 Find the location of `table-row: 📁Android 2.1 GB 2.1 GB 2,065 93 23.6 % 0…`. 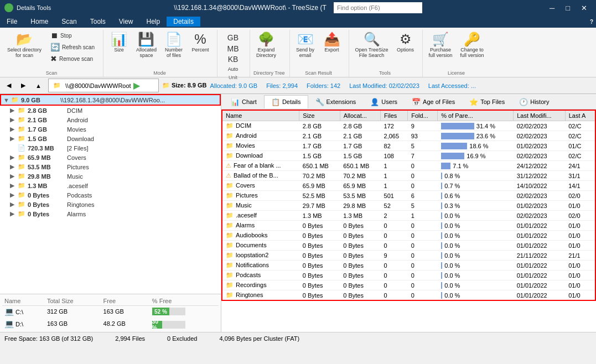

table-row: 📁Android 2.1 GB 2.1 GB 2,065 93 23.6 % 0… is located at coordinates (408, 136).